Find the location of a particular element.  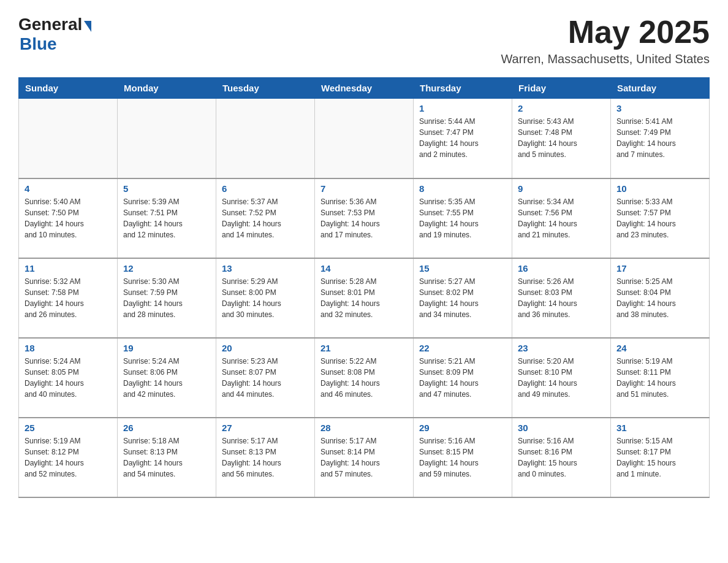

weekday-header-wednesday: Wednesday is located at coordinates (364, 88).